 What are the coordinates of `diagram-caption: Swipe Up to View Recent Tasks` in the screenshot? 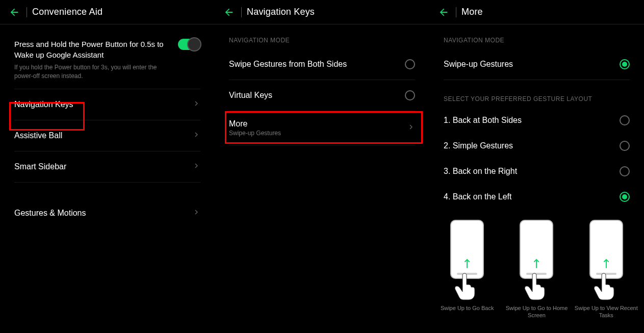 It's located at (606, 312).